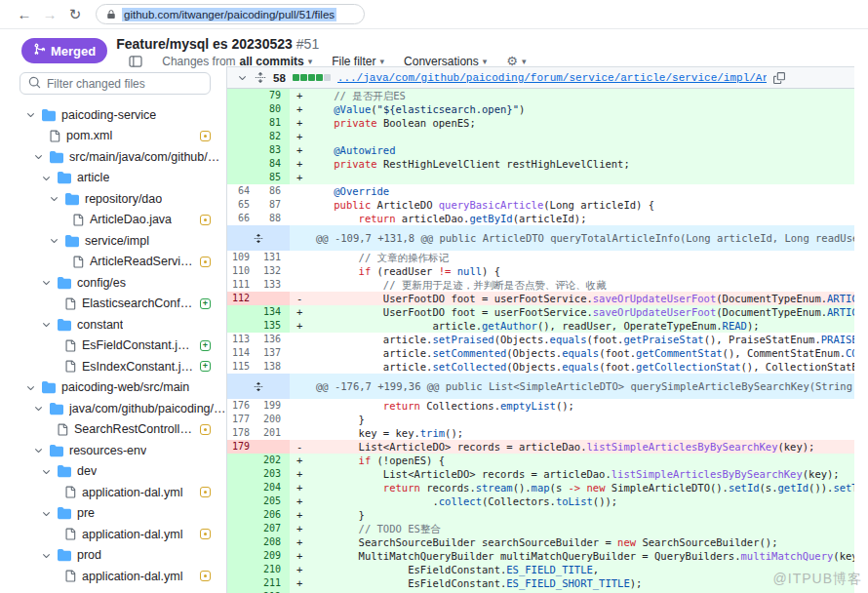  Describe the element at coordinates (540, 298) in the screenshot. I see `diff-line-del: 112- UserFootDO foot = userFootService.s…` at that location.